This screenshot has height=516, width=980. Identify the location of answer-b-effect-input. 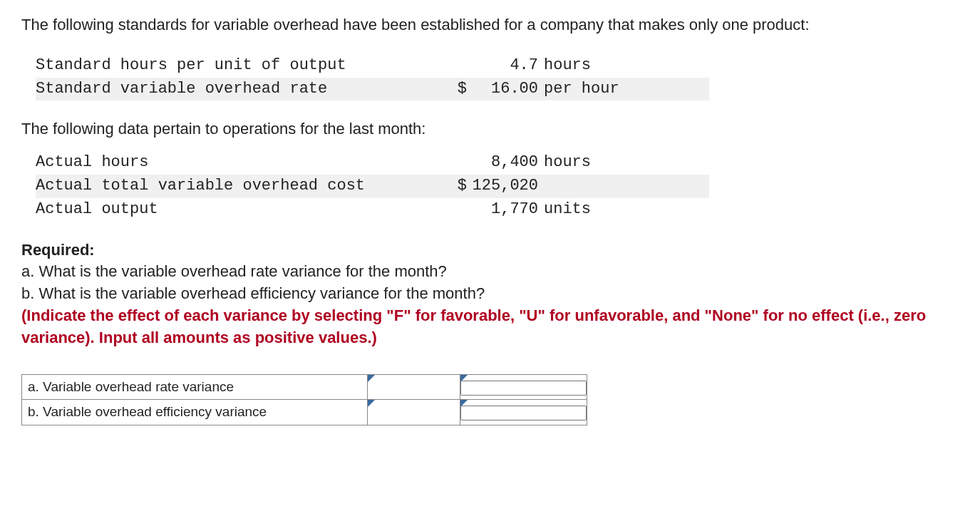
(523, 413).